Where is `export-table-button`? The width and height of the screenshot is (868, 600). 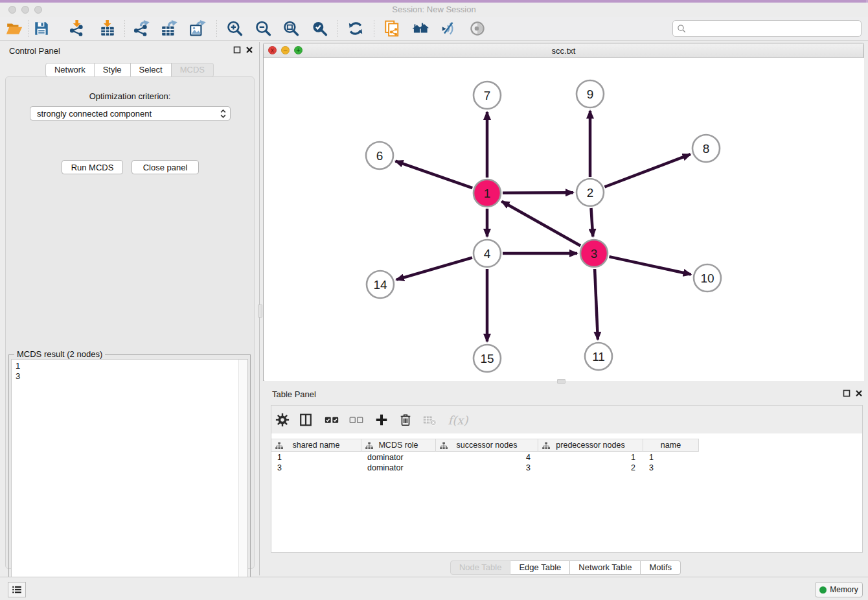
export-table-button is located at coordinates (169, 29).